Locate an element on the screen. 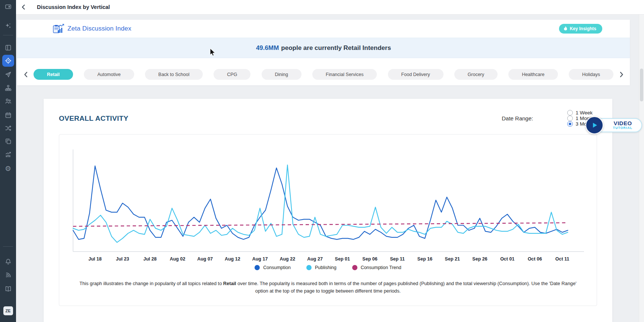 This screenshot has width=644, height=322. svg-text: Oct 01 is located at coordinates (507, 259).